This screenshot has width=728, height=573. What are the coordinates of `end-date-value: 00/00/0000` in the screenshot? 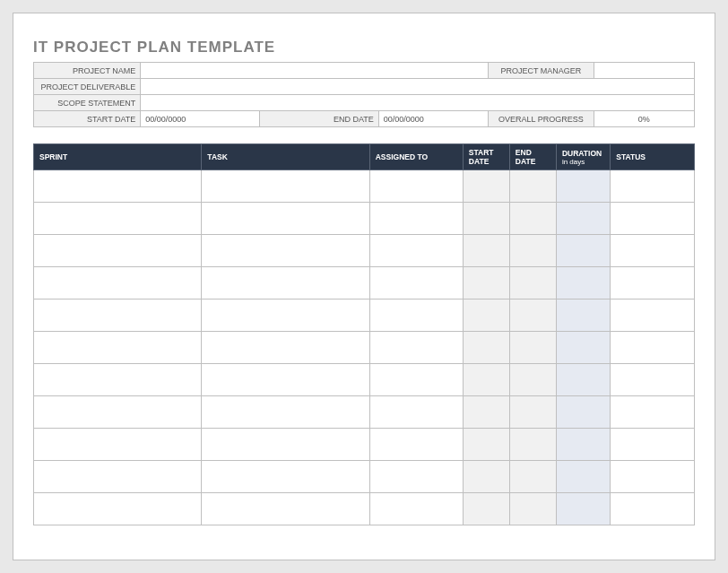 It's located at (434, 119).